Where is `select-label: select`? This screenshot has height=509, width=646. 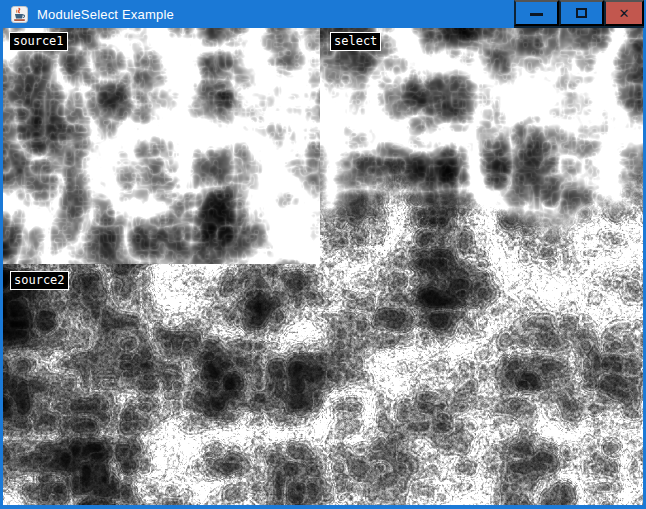
select-label: select is located at coordinates (356, 42).